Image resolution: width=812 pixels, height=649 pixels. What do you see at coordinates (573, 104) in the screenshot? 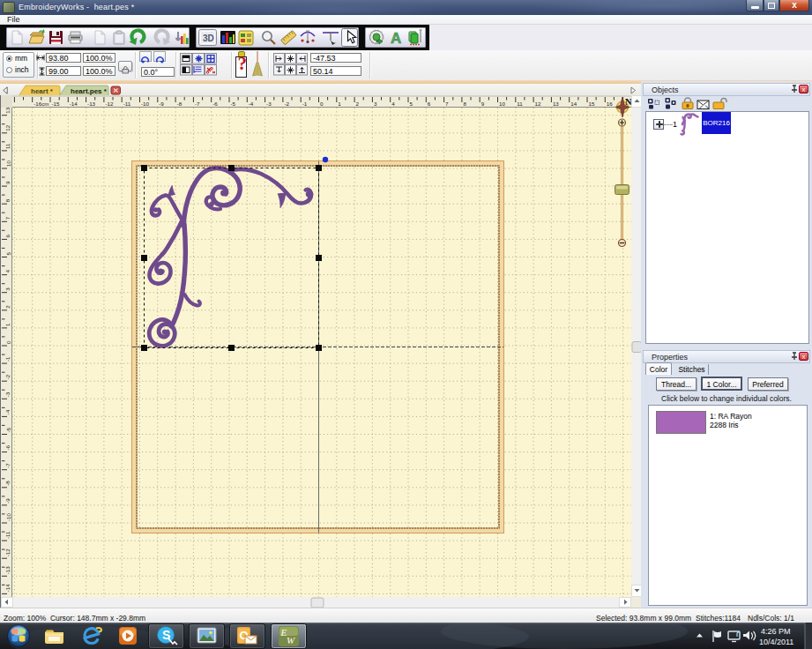
I see `svg-text: 14` at bounding box center [573, 104].